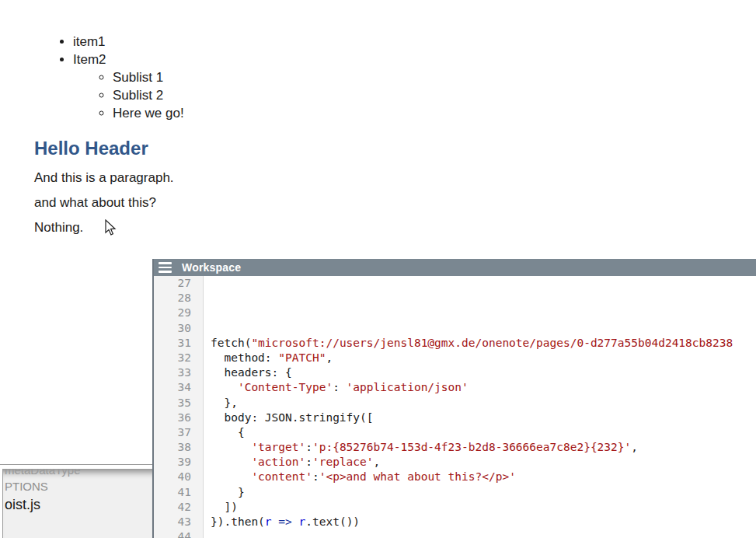 This screenshot has height=538, width=756. Describe the element at coordinates (455, 267) in the screenshot. I see `workspace-header: Workspace` at that location.